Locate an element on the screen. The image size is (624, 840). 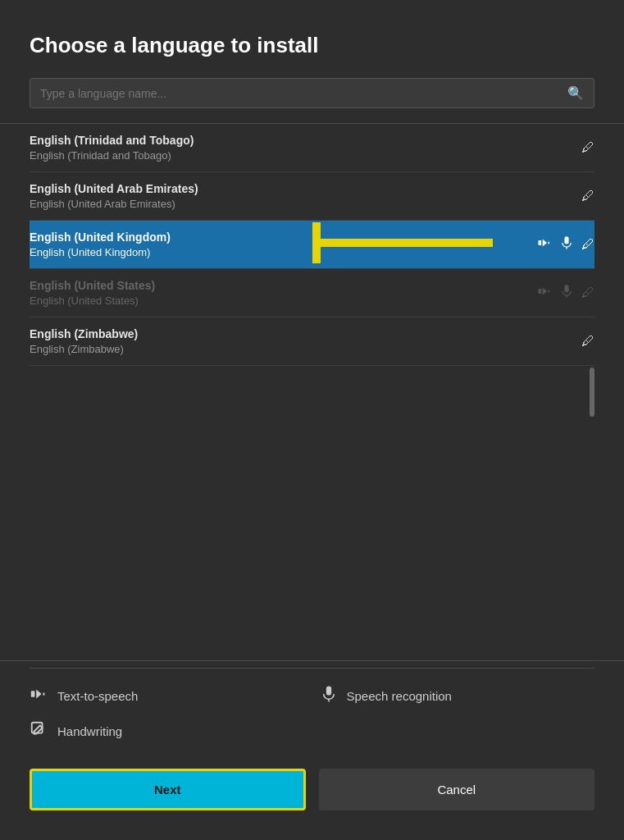
next-button: Next is located at coordinates (167, 789).